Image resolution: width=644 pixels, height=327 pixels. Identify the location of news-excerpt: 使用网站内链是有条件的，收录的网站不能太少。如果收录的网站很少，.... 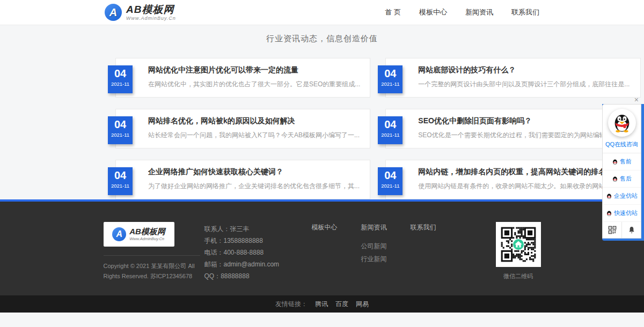
(524, 187).